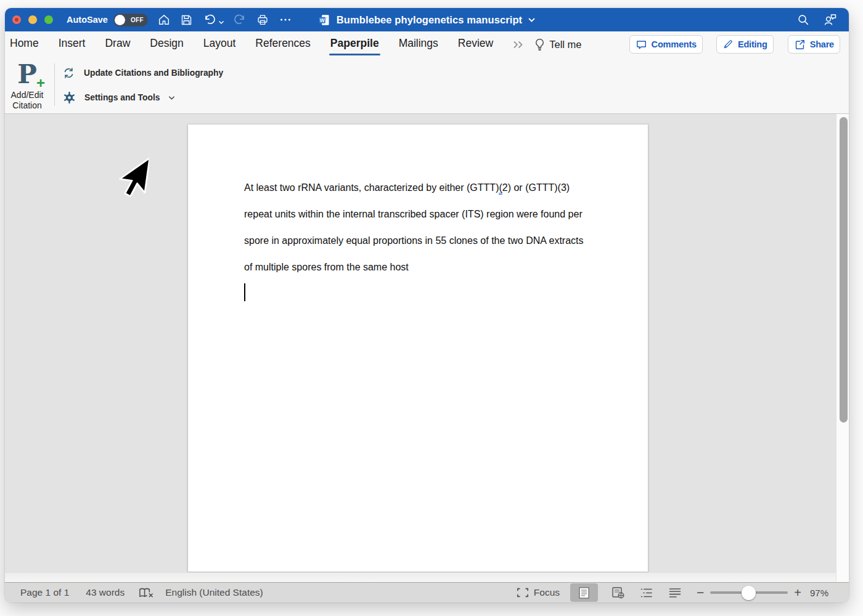 The image size is (863, 616). Describe the element at coordinates (427, 86) in the screenshot. I see `paperpile-ribbon: P + Add/Edit Citation Update Citations a…` at that location.